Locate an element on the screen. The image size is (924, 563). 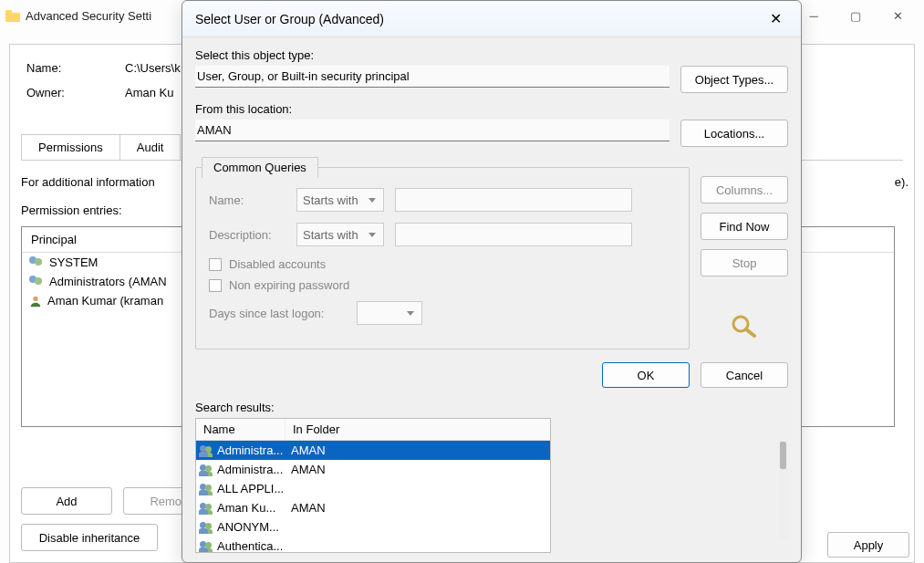
disabled-accounts-label: Disabled accounts is located at coordinates (277, 265).